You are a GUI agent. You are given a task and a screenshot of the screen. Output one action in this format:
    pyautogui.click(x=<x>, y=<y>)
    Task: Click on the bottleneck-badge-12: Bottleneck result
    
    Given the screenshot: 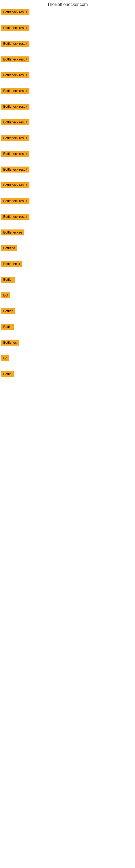 What is the action you would take?
    pyautogui.click(x=15, y=185)
    